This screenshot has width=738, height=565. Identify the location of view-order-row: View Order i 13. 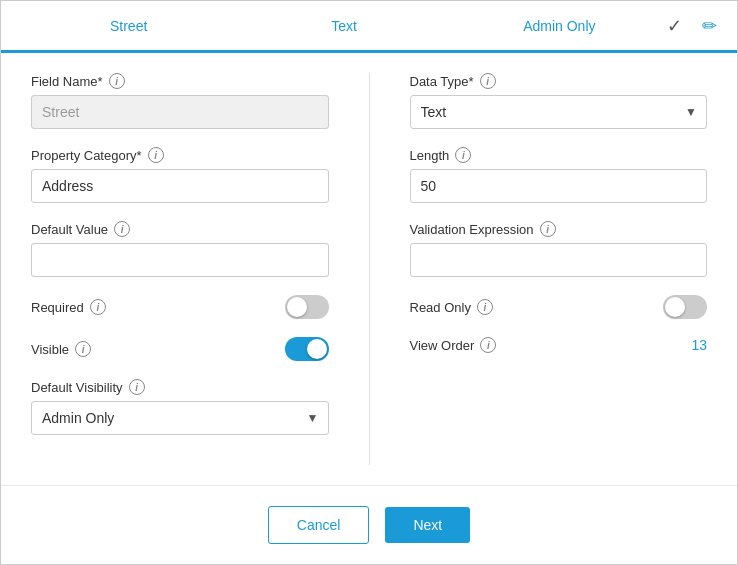
(559, 345).